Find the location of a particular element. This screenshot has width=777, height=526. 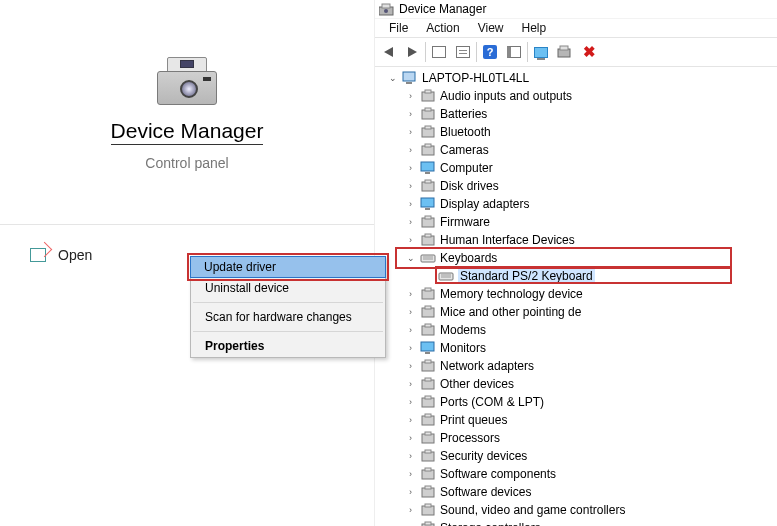

device-icon is located at coordinates (565, 52).